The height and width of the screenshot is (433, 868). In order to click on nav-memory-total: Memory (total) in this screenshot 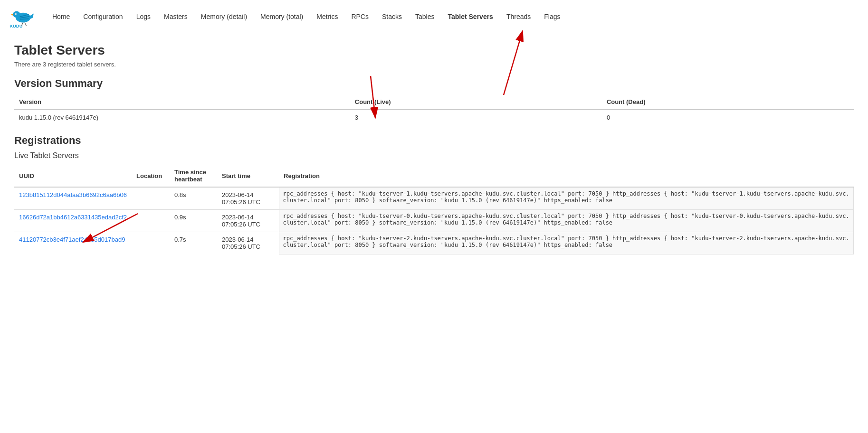, I will do `click(282, 17)`.